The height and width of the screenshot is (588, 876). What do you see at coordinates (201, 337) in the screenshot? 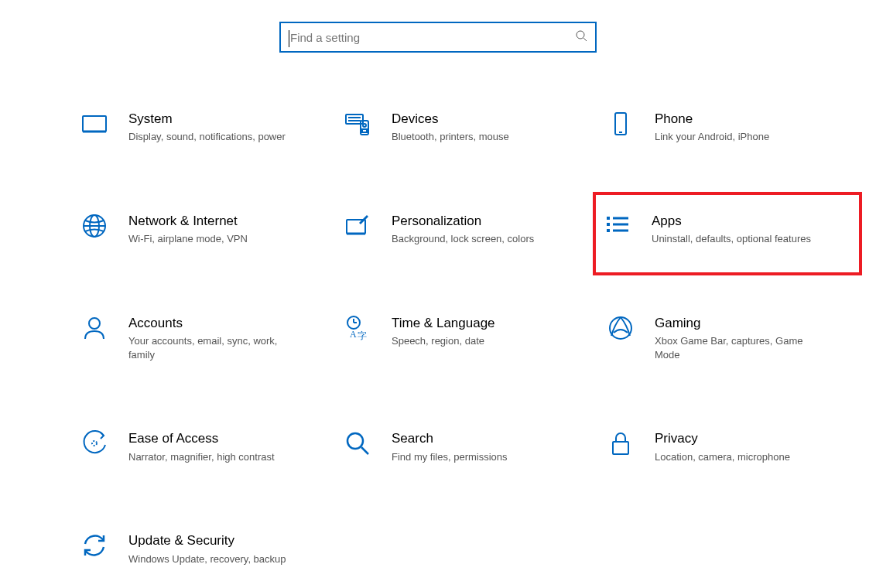
I see `tile-accounts: Accounts Your accounts, email, sync, wor…` at bounding box center [201, 337].